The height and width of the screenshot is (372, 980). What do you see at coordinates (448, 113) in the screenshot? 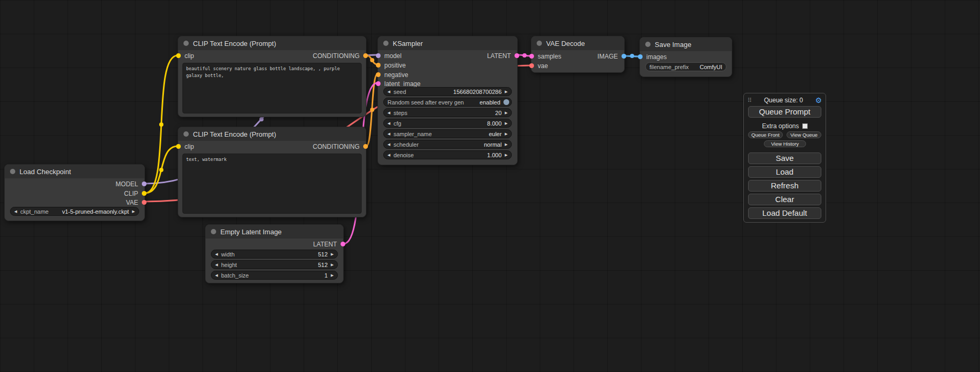
I see `steps-widget: ◀ steps 20 ▶` at bounding box center [448, 113].